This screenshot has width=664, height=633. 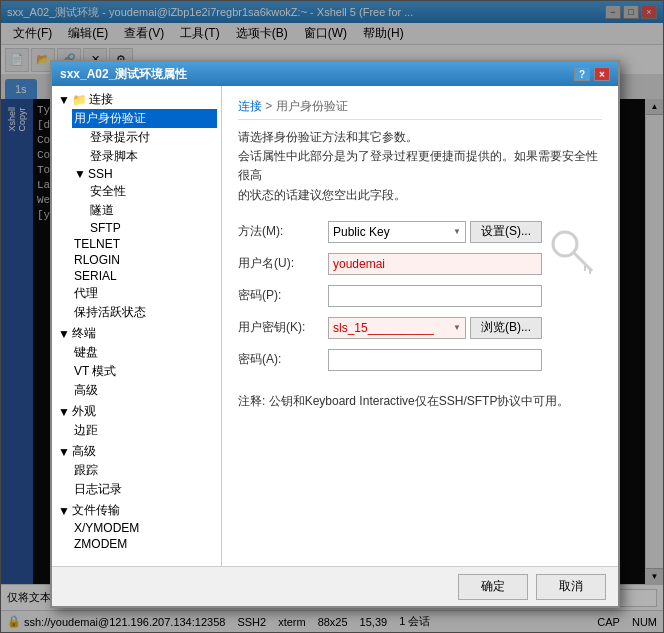 I want to click on tree-item-appearance: ▼ 外观, so click(x=136, y=412).